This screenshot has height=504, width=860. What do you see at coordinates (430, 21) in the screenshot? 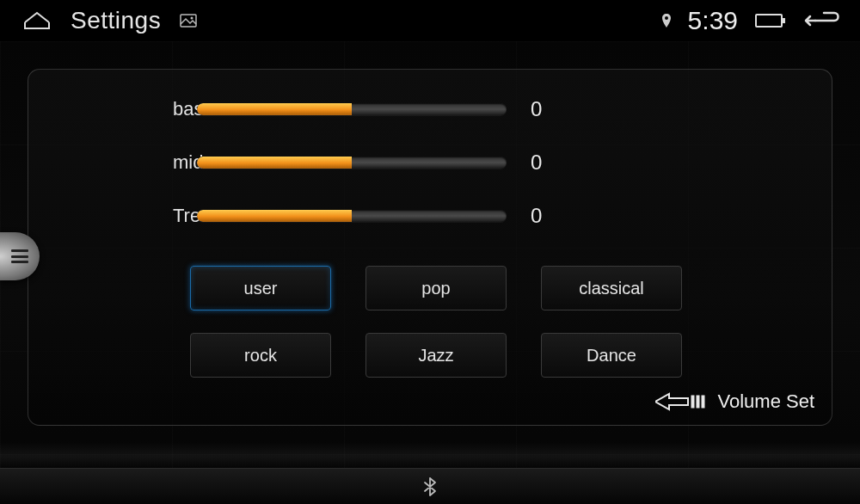
I see `statusbar: Settings 5:39` at bounding box center [430, 21].